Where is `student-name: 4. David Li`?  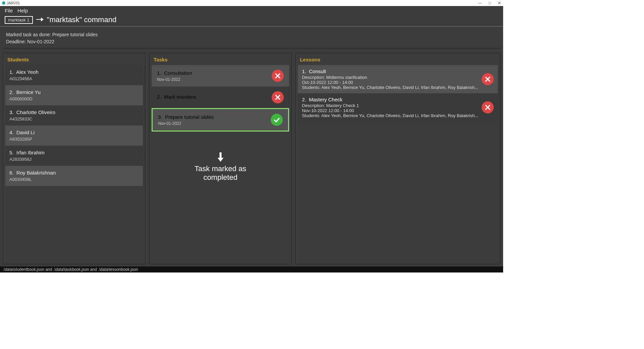
student-name: 4. David Li is located at coordinates (74, 132).